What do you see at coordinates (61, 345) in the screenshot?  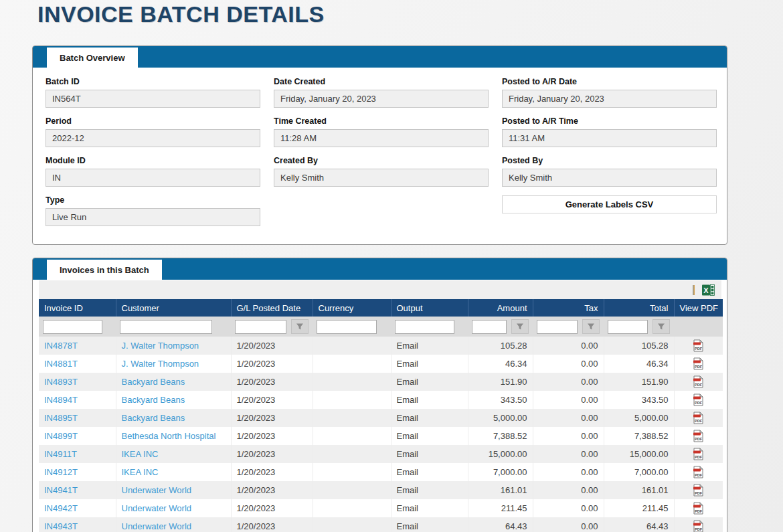 I see `invoice-id-link: IN4878T` at bounding box center [61, 345].